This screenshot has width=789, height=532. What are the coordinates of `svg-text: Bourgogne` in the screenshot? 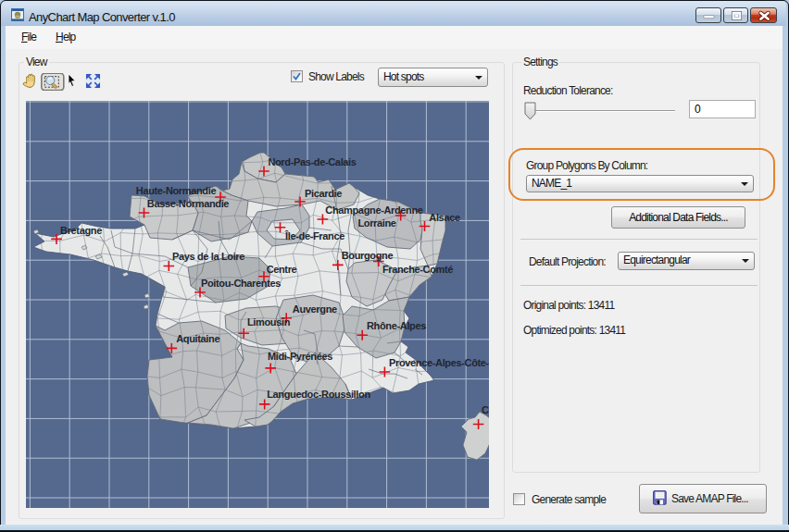 It's located at (368, 255).